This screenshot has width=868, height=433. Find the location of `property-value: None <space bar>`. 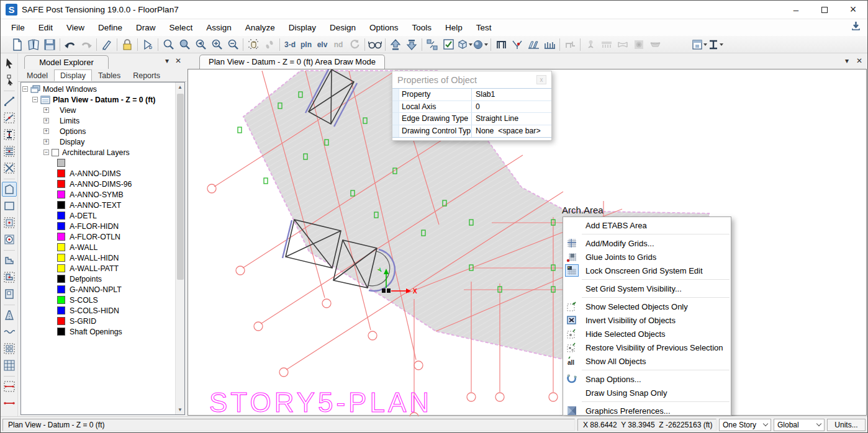

property-value: None <space bar> is located at coordinates (507, 131).